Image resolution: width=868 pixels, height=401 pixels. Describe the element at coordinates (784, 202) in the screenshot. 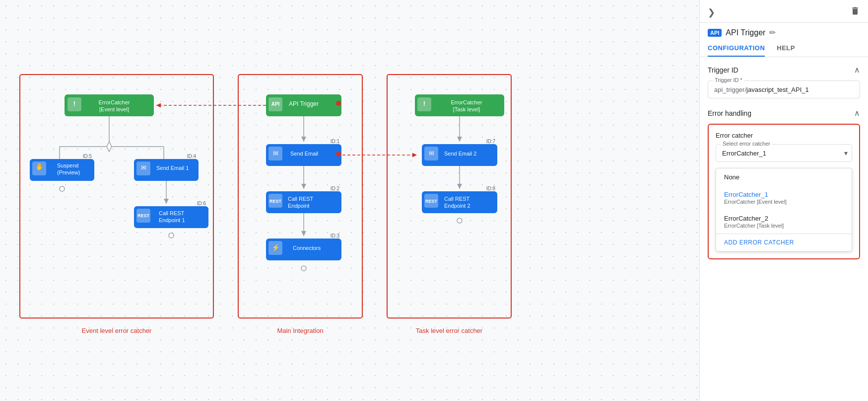

I see `errorcatcher1-sub: ErrorCatcher [Event level]` at that location.